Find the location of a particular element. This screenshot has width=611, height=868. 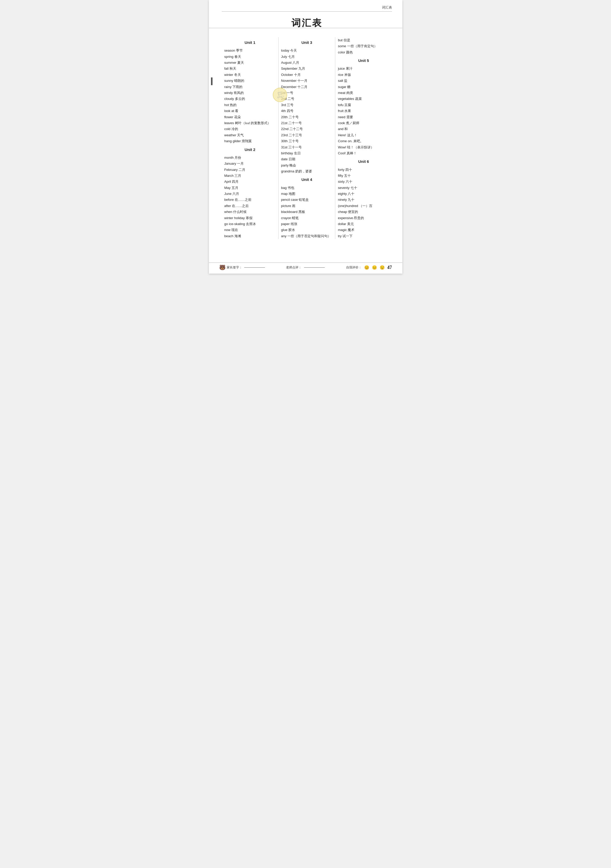

vocab-item: sunny 晴朗的 is located at coordinates (250, 81).